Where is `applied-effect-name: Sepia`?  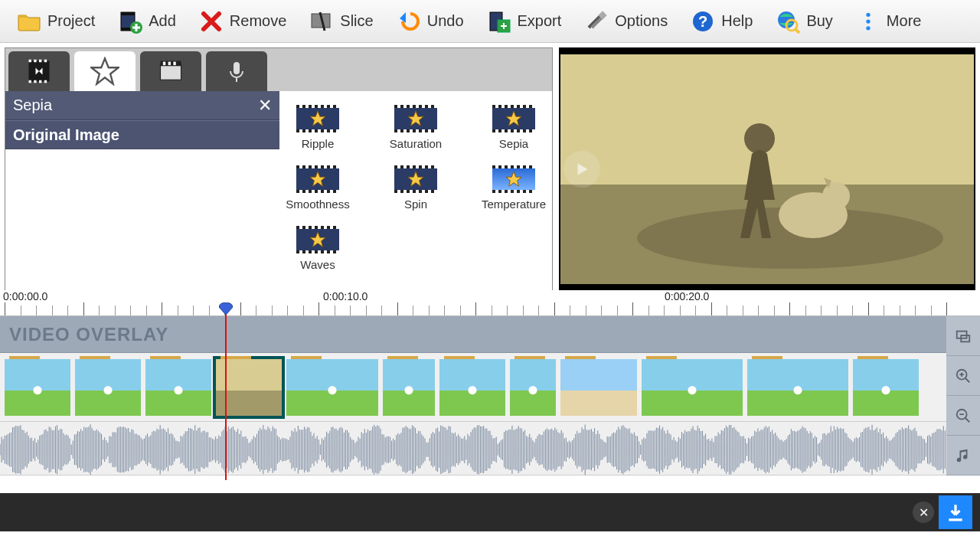 applied-effect-name: Sepia is located at coordinates (32, 106).